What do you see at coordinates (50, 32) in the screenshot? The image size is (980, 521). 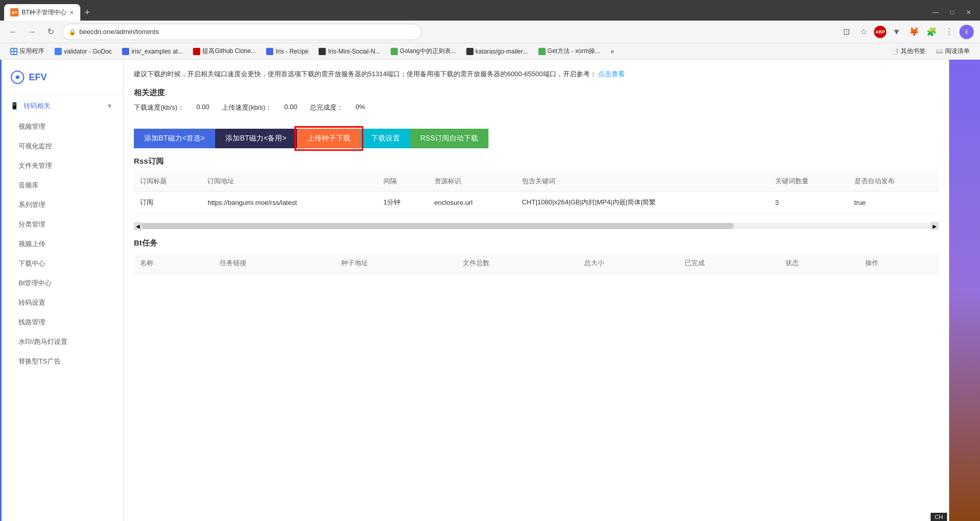 I see `refresh-button: ↻` at bounding box center [50, 32].